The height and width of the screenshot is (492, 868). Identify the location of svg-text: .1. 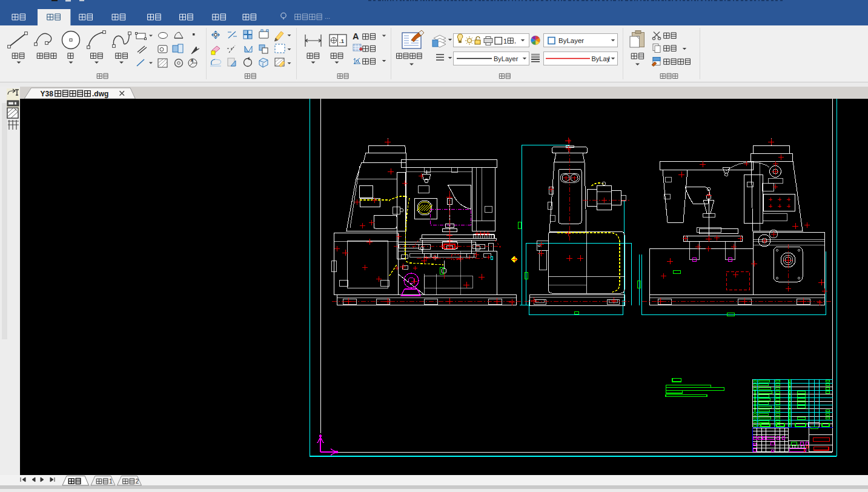
(342, 41).